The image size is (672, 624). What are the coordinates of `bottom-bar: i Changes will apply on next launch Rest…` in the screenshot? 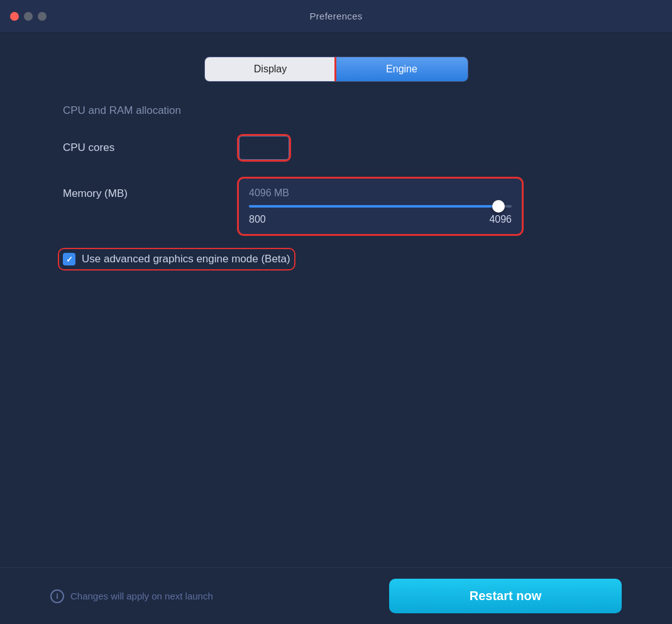 It's located at (336, 596).